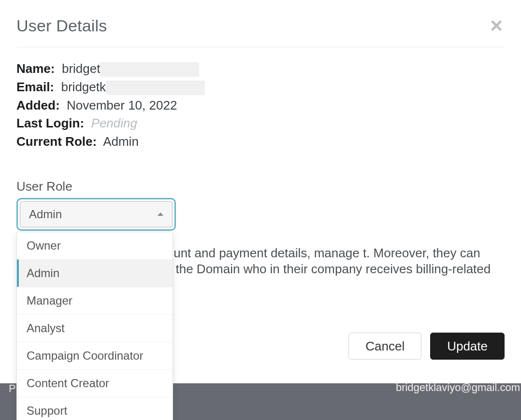 This screenshot has height=420, width=521. What do you see at coordinates (160, 214) in the screenshot?
I see `caret-up-icon` at bounding box center [160, 214].